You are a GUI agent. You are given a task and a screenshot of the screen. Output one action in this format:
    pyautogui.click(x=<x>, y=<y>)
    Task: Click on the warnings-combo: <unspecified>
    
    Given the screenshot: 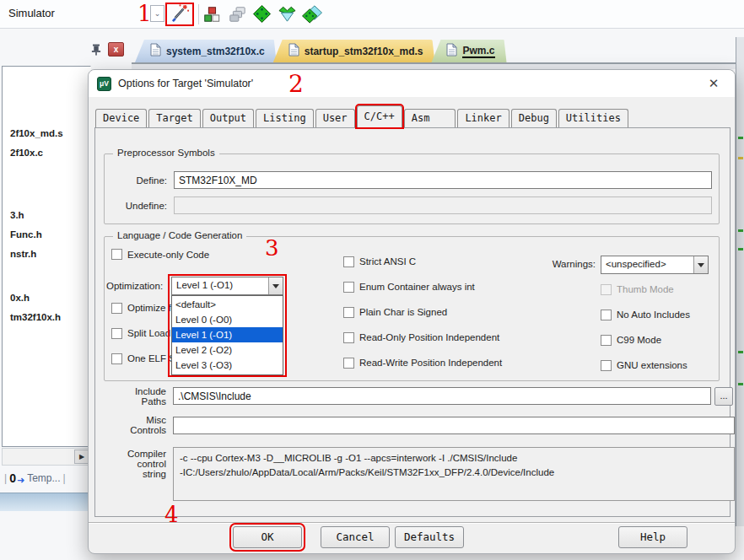 What is the action you would take?
    pyautogui.click(x=655, y=265)
    